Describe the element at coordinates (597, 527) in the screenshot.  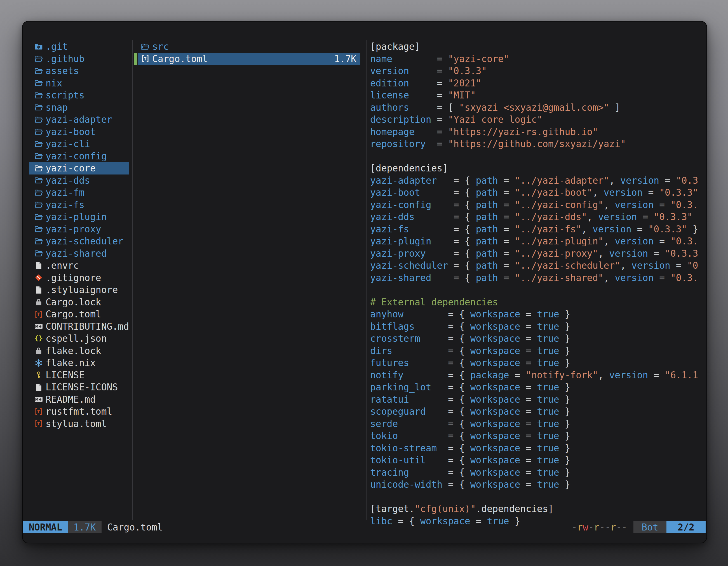
I see `permission-segment: r` at that location.